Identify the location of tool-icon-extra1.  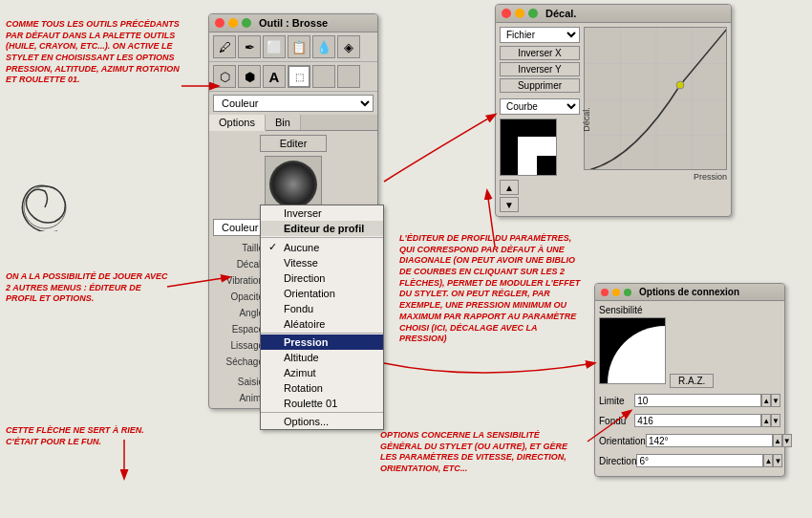
(324, 76).